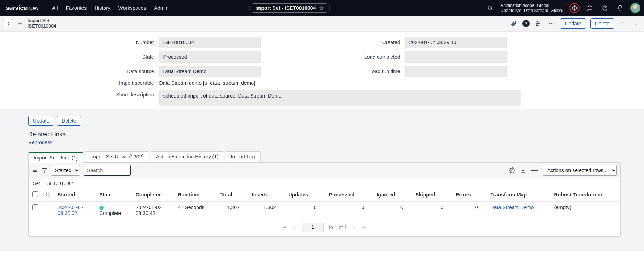  What do you see at coordinates (199, 71) in the screenshot?
I see `field-datasource: Data source Data Stream Demo` at bounding box center [199, 71].